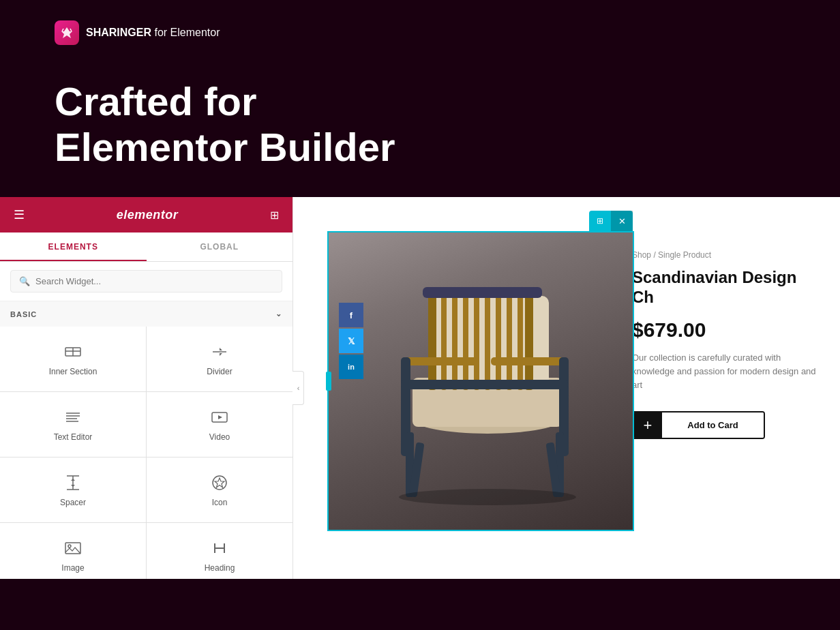 The width and height of the screenshot is (840, 630). I want to click on product-description: Our collection is carefully curated with…, so click(728, 372).